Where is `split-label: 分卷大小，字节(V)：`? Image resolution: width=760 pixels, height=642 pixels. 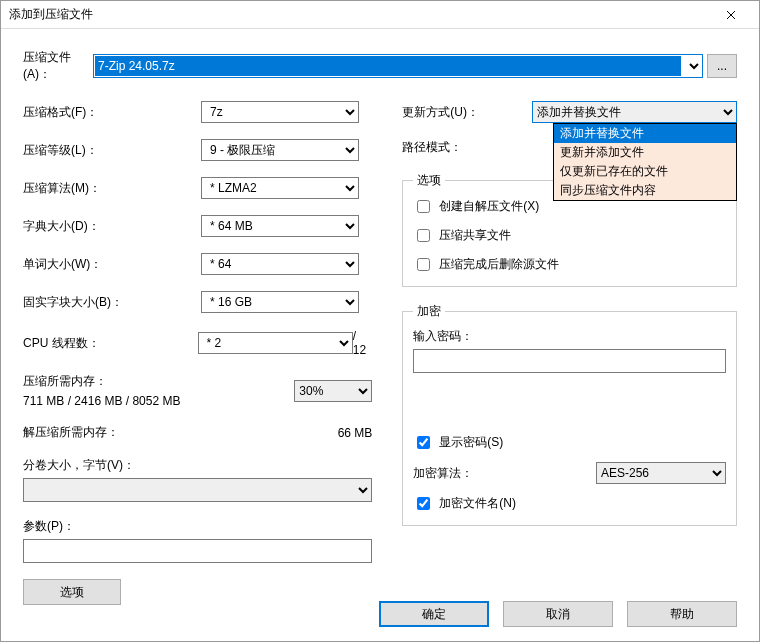
split-label: 分卷大小，字节(V)： is located at coordinates (198, 466).